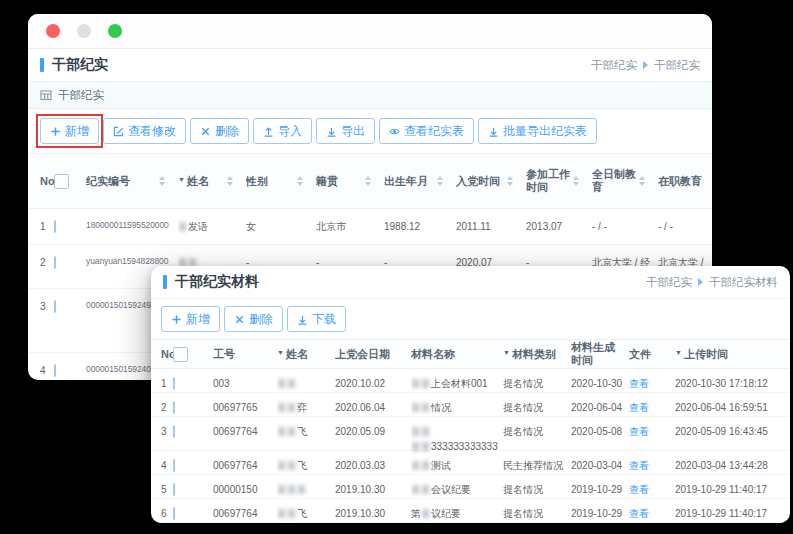  I want to click on cell-up: 2020-03-04 13:44:28, so click(732, 462).